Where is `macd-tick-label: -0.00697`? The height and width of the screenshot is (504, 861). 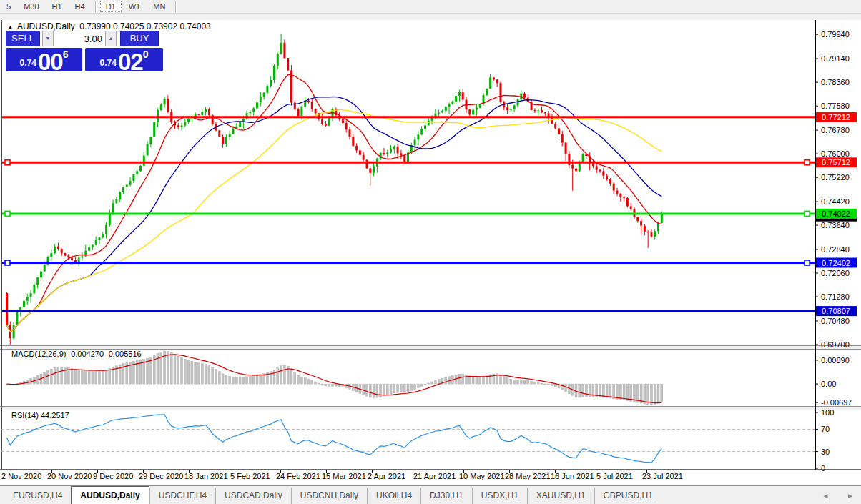
macd-tick-label: -0.00697 is located at coordinates (837, 402).